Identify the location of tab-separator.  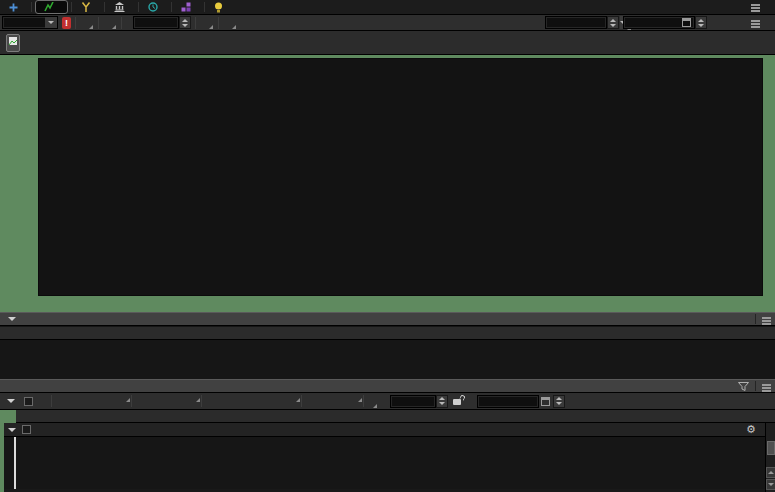
(32, 7).